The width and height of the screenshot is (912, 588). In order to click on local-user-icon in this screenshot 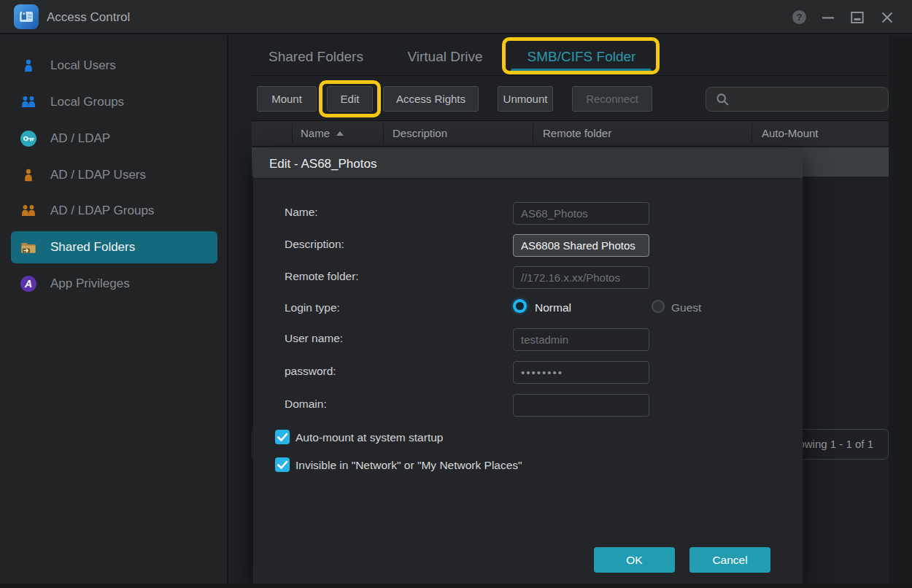, I will do `click(28, 66)`.